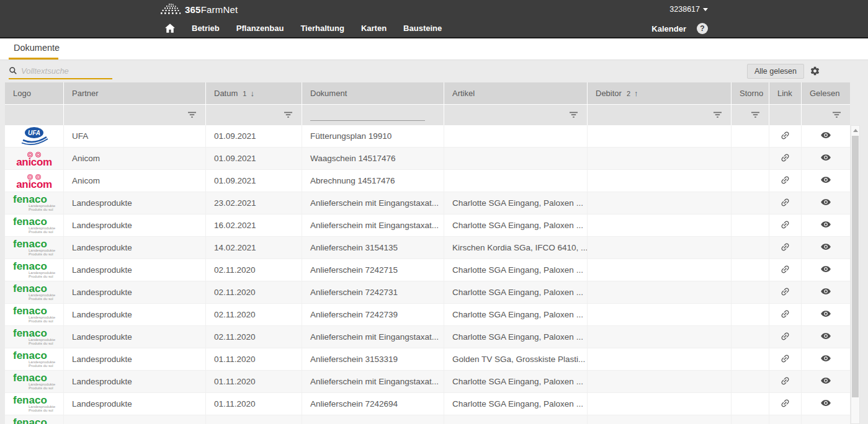  I want to click on vertical-scrollbar, so click(855, 275).